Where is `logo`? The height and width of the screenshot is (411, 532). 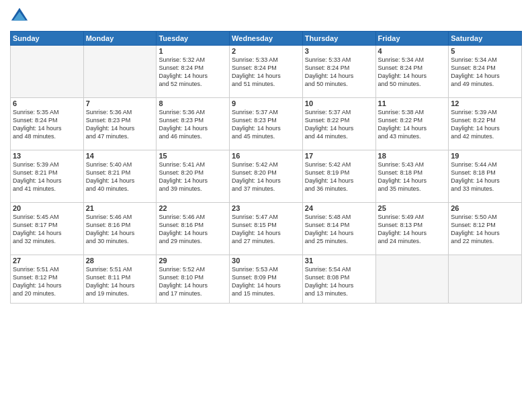
logo is located at coordinates (21, 16).